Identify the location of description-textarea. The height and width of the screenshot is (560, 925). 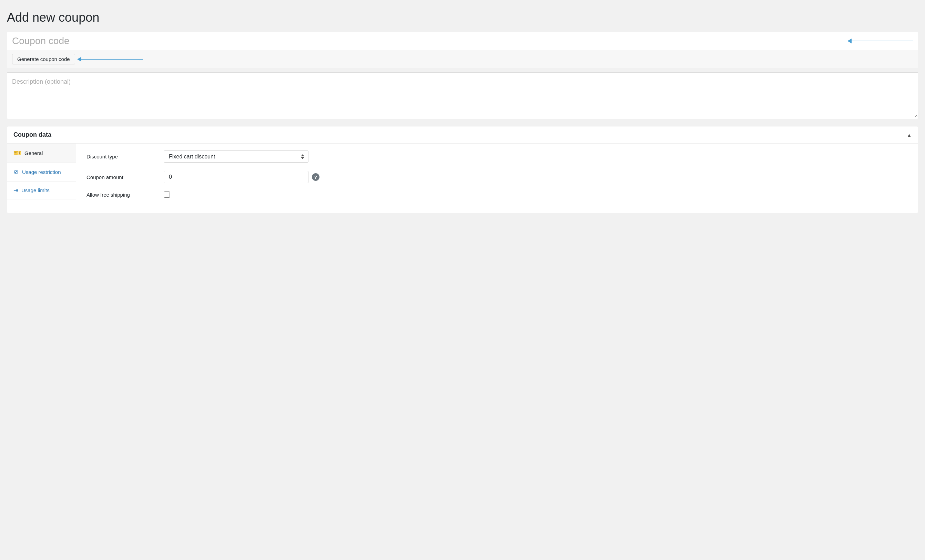
(462, 95).